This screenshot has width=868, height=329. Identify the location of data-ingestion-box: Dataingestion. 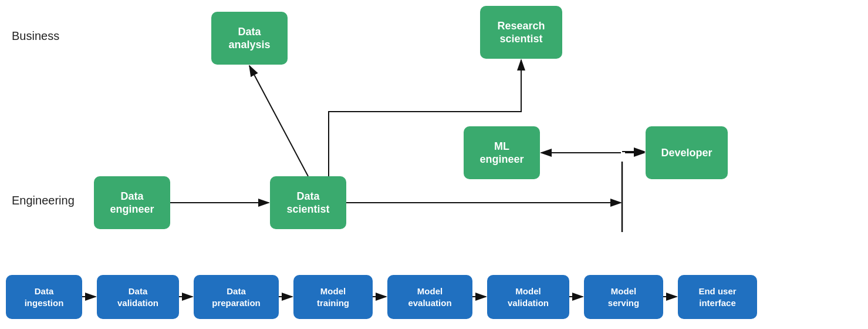
(44, 297).